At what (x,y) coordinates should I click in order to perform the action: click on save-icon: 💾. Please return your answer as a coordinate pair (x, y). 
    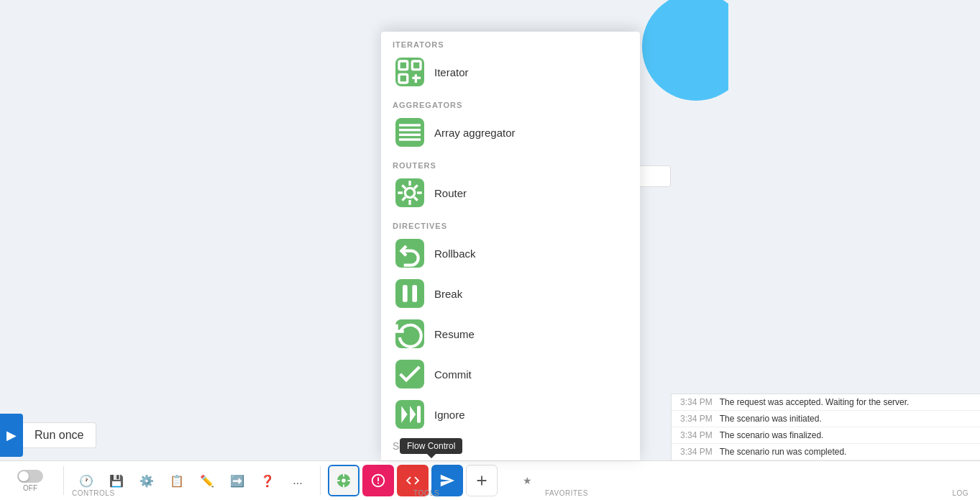
    Looking at the image, I should click on (116, 481).